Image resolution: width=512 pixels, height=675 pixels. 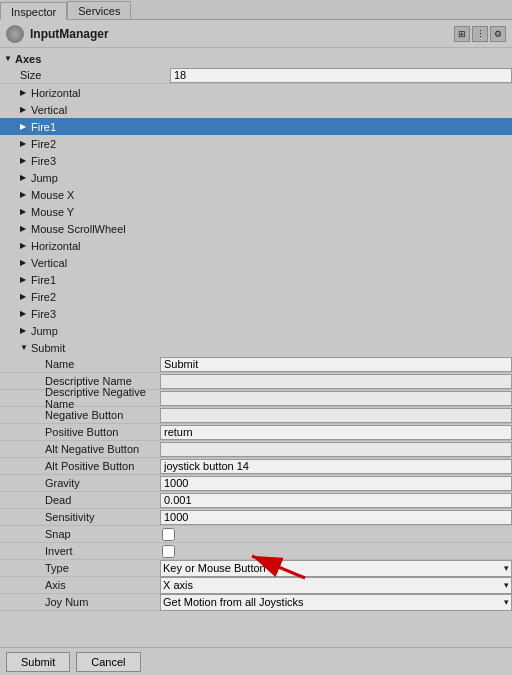 I want to click on tree-item-fire2: ▶ Fire2, so click(x=256, y=144).